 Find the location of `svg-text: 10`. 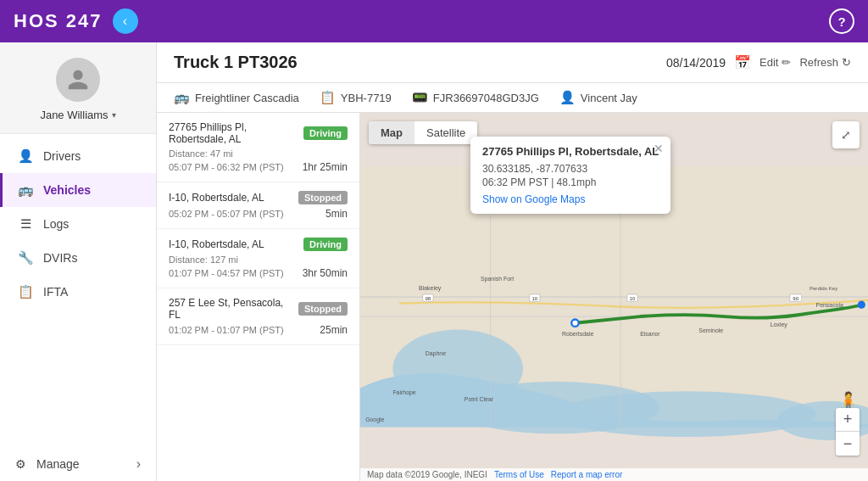

svg-text: 10 is located at coordinates (632, 299).